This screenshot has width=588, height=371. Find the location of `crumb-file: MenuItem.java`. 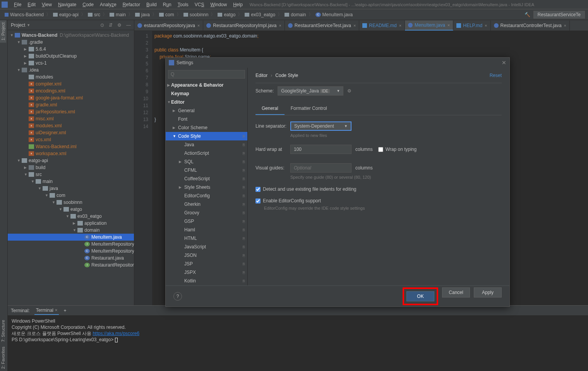

crumb-file: MenuItem.java is located at coordinates (334, 15).